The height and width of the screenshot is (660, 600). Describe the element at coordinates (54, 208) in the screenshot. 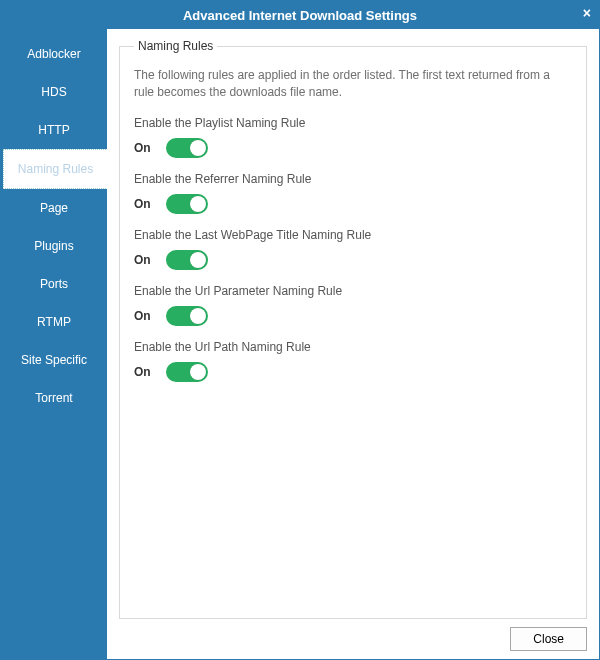

I see `sidebar-item-label: Page` at that location.